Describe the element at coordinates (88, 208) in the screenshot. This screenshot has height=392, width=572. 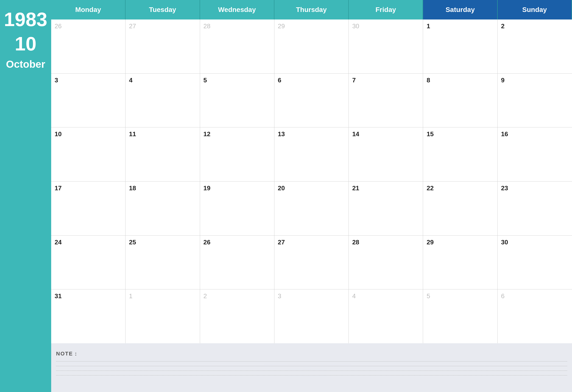
I see `day-cell: 17` at that location.